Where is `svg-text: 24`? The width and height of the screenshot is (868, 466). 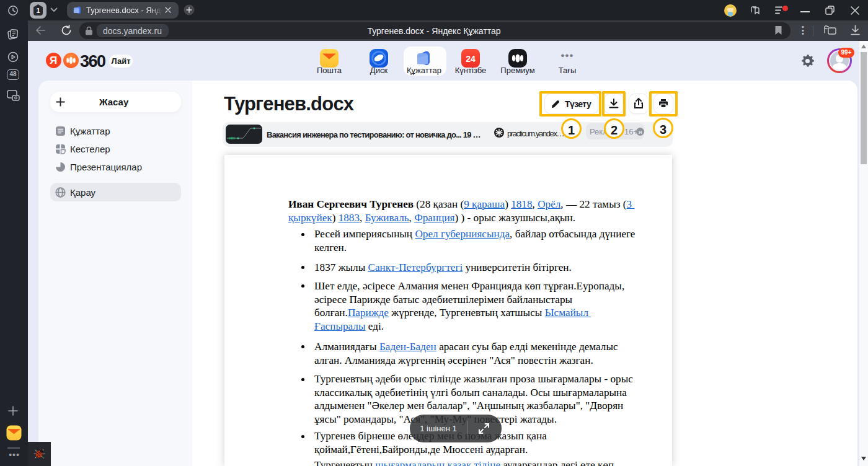 svg-text: 24 is located at coordinates (471, 59).